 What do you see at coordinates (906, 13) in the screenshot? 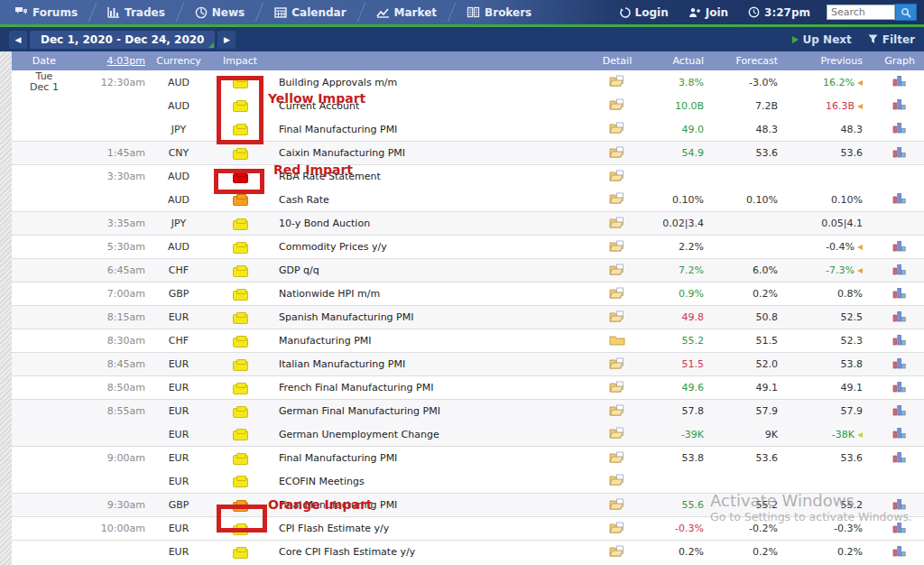
I see `search-button` at bounding box center [906, 13].